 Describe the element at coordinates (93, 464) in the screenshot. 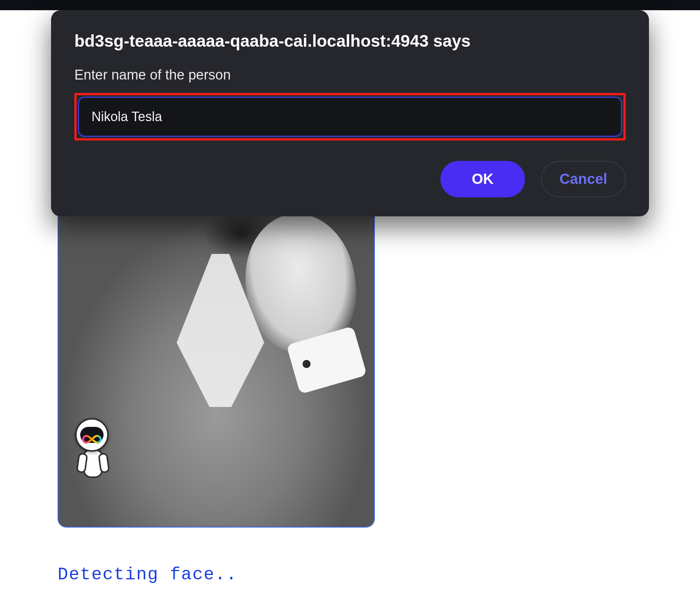

I see `robot-body-icon` at that location.